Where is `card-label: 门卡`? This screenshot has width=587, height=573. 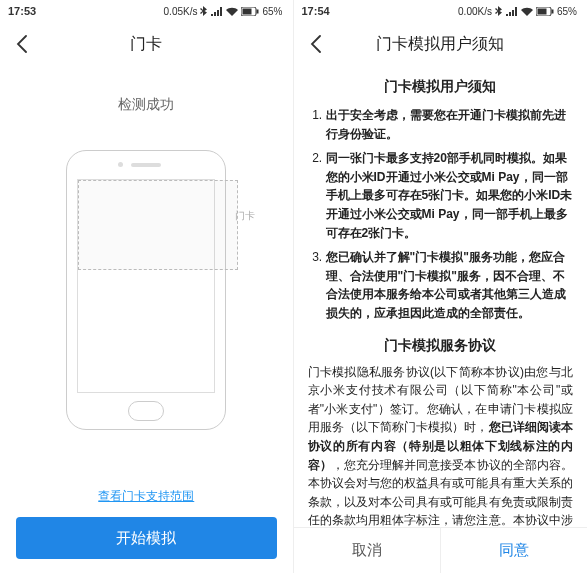 card-label: 门卡 is located at coordinates (245, 216).